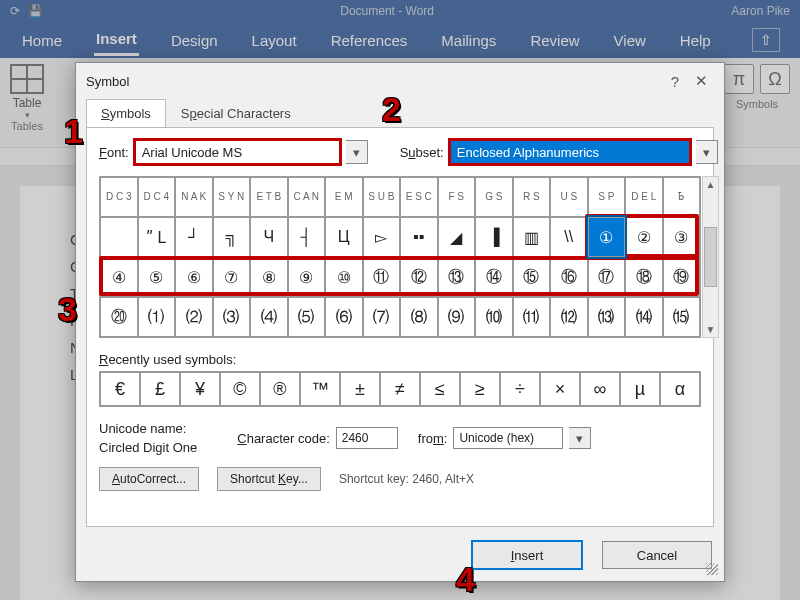  What do you see at coordinates (419, 197) in the screenshot?
I see `symbol-cell: E S C` at bounding box center [419, 197].